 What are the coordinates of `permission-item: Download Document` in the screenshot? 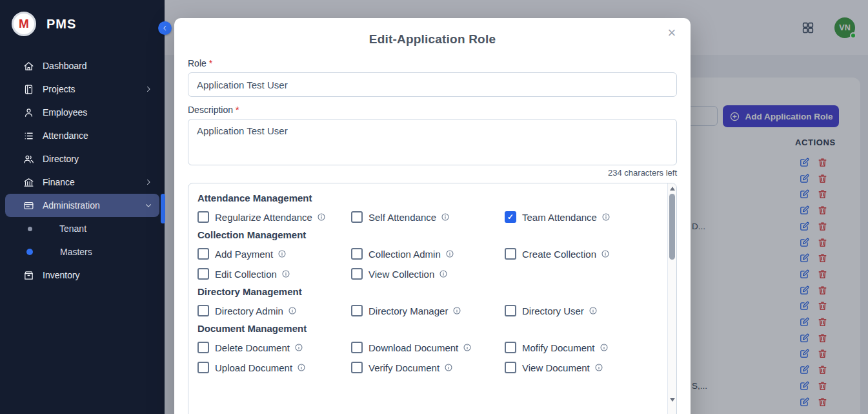 It's located at (426, 347).